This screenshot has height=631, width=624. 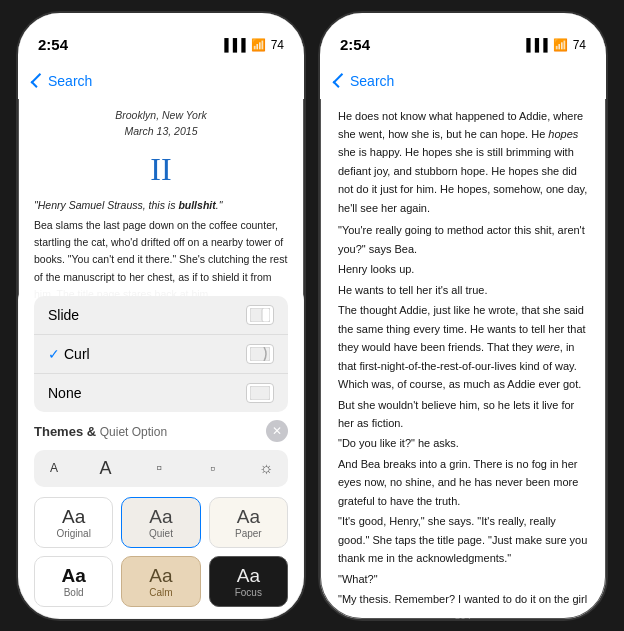 I want to click on book-para-4: He wants to tell her it's all true., so click(x=463, y=290).